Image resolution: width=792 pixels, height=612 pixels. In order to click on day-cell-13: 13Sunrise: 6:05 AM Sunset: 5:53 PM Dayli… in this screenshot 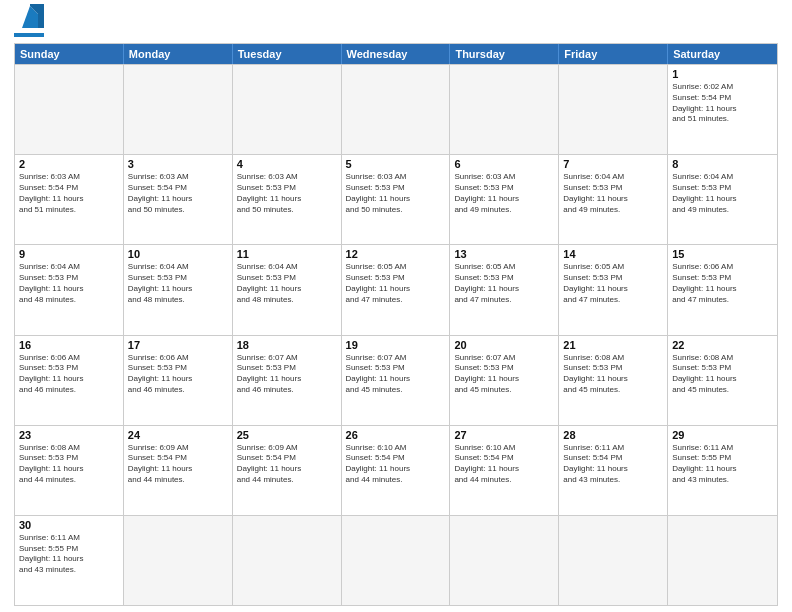, I will do `click(504, 290)`.